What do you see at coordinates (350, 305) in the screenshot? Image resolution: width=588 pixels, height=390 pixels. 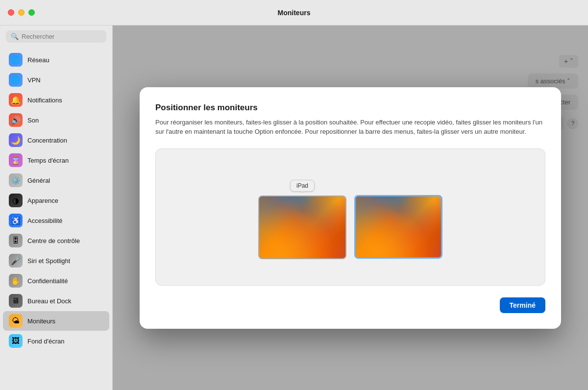 I see `modal-footer: Terminé` at bounding box center [350, 305].